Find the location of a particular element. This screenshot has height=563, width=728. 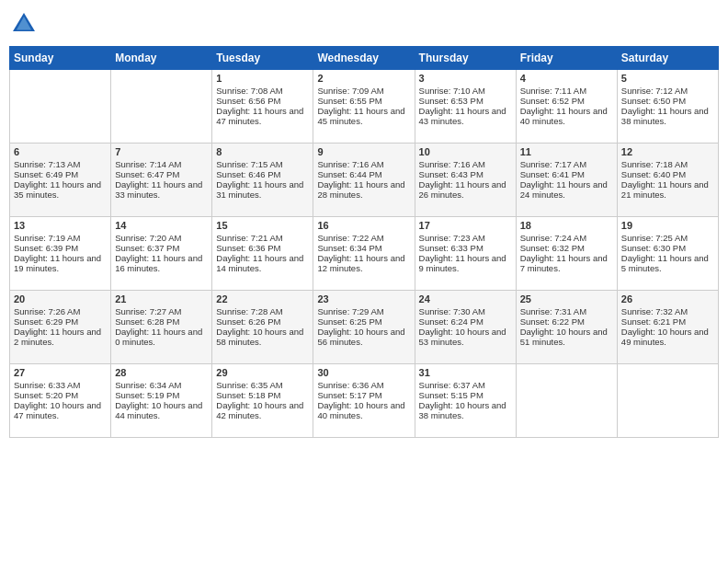

cell-content-line: Sunset: 6:36 PM is located at coordinates (263, 248).